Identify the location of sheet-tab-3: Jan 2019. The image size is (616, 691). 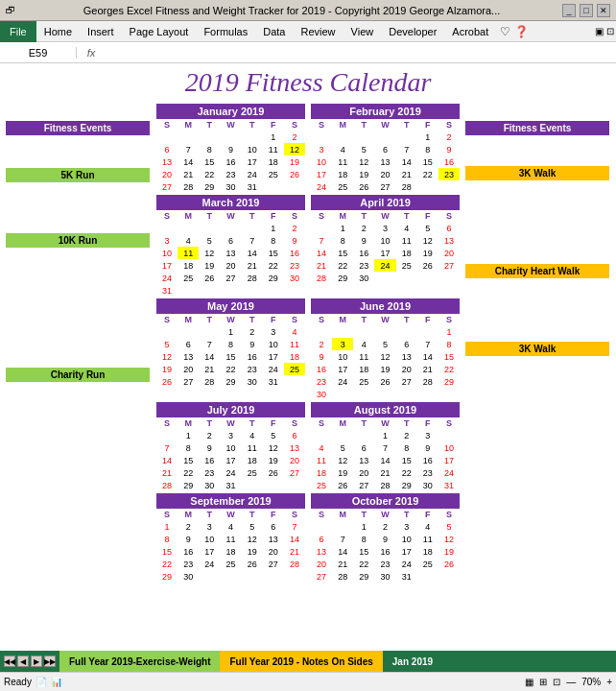
(413, 661).